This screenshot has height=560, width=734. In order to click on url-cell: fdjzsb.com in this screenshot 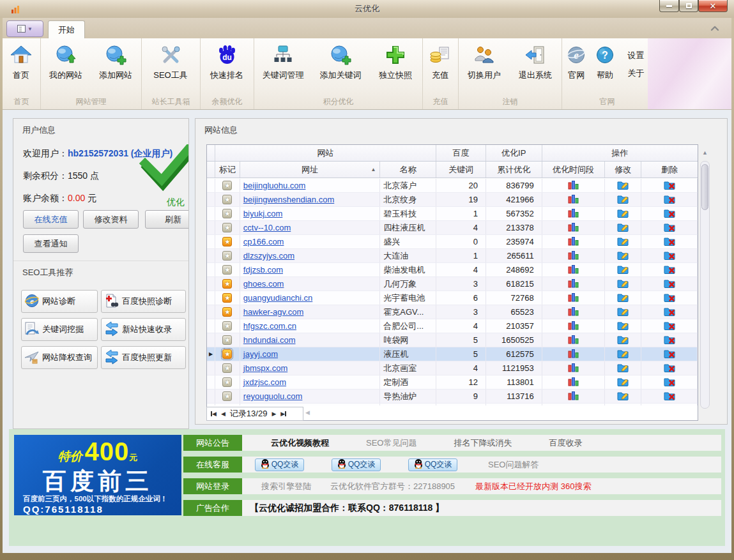, I will do `click(310, 269)`.